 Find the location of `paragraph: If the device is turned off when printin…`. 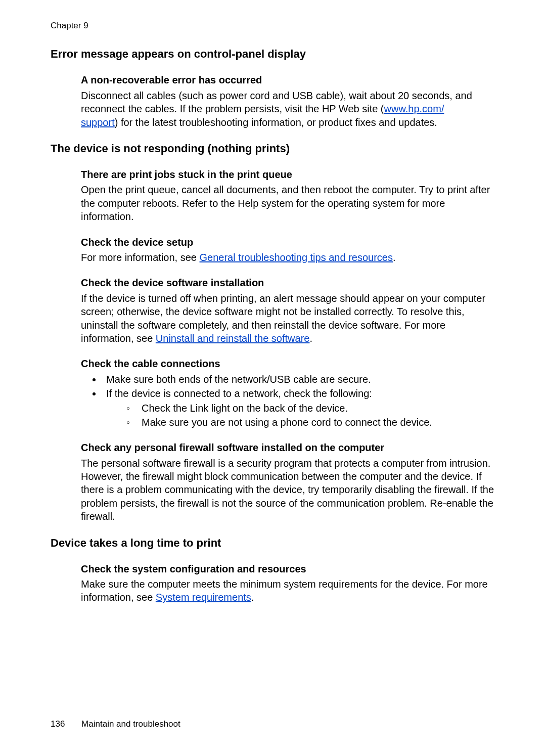

paragraph: If the device is turned off when printin… is located at coordinates (288, 319).